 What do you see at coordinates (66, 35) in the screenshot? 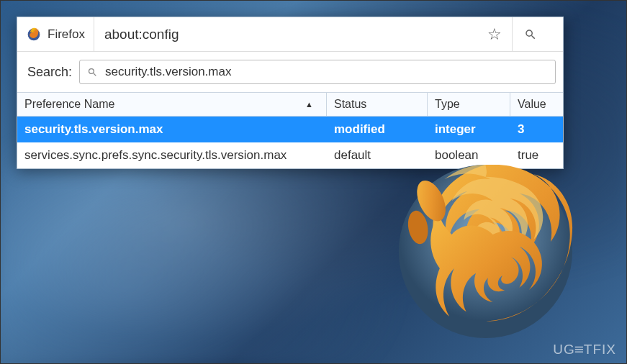
I see `identity-label: Firefox` at bounding box center [66, 35].